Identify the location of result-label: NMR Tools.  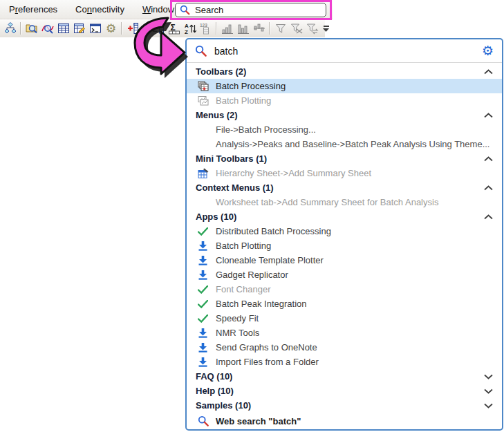
(238, 333).